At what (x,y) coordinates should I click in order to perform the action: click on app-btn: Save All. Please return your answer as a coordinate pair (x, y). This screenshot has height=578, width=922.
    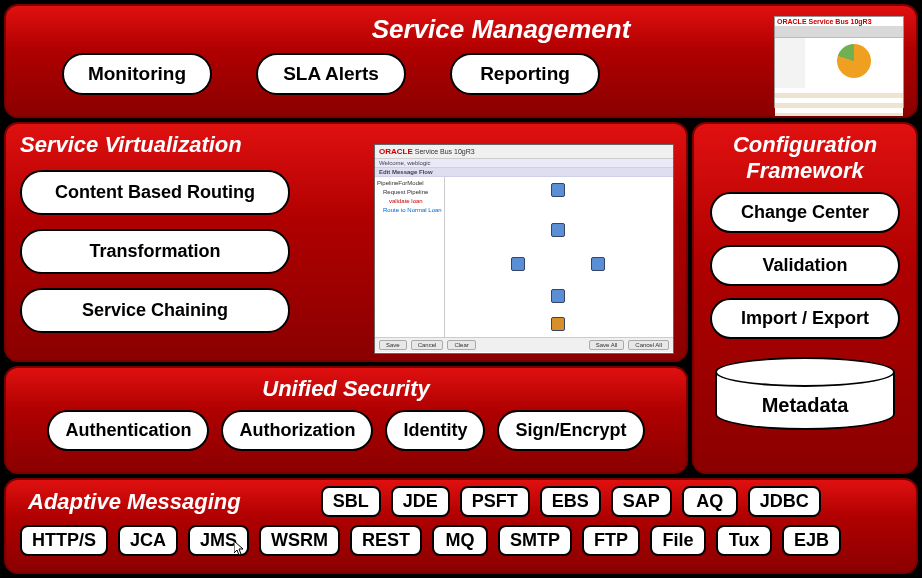
    Looking at the image, I should click on (607, 345).